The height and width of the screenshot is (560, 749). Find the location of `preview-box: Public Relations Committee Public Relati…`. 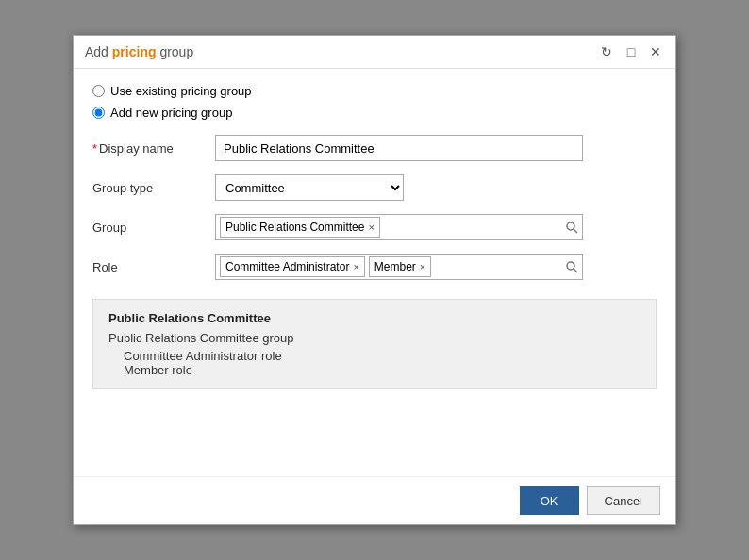

preview-box: Public Relations Committee Public Relati… is located at coordinates (374, 344).